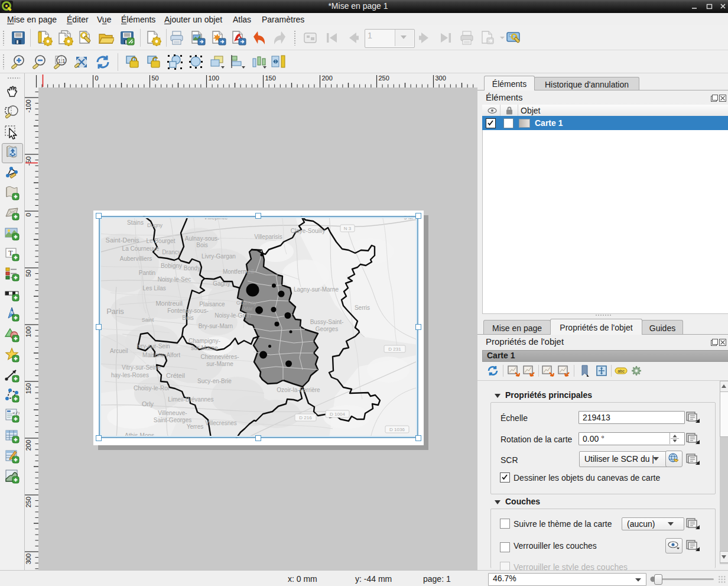  What do you see at coordinates (327, 329) in the screenshot?
I see `svg-text: Georges` at bounding box center [327, 329].